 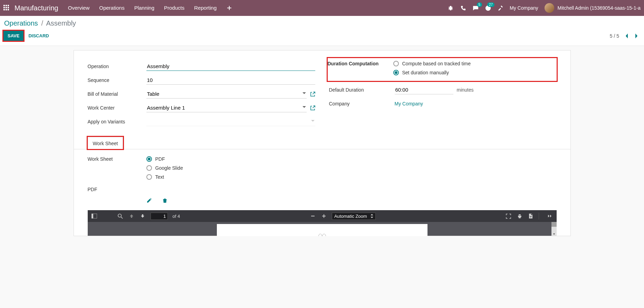 What do you see at coordinates (21, 23) in the screenshot?
I see `breadcrumb-parent: Operations` at bounding box center [21, 23].